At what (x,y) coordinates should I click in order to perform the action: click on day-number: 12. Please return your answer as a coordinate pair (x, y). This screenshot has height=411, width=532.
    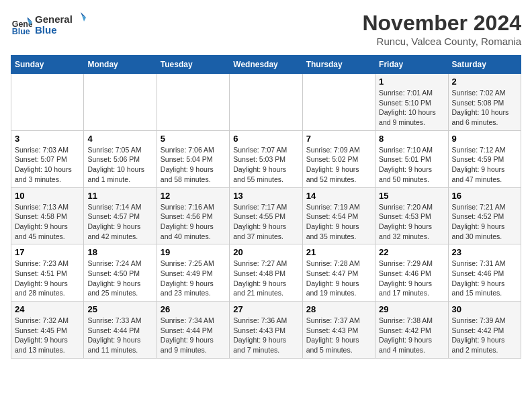
    Looking at the image, I should click on (193, 196).